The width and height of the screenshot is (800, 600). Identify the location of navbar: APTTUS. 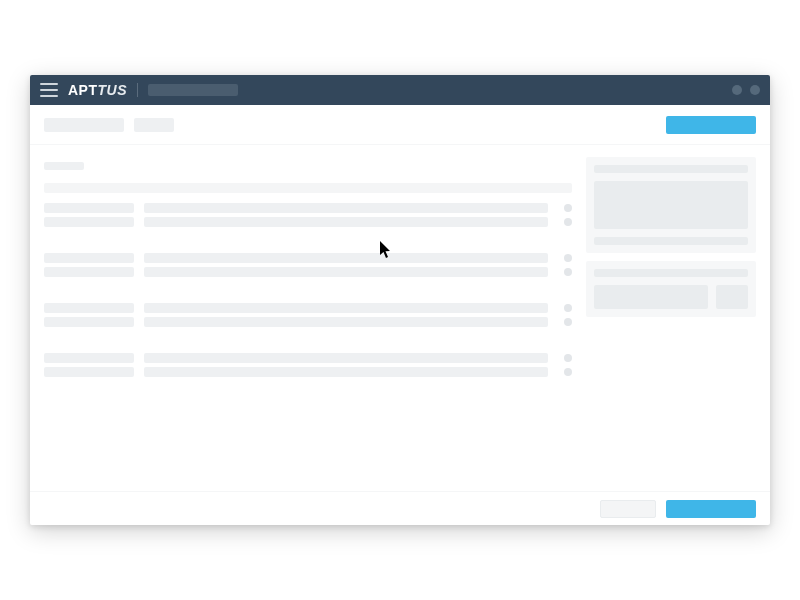
(400, 90).